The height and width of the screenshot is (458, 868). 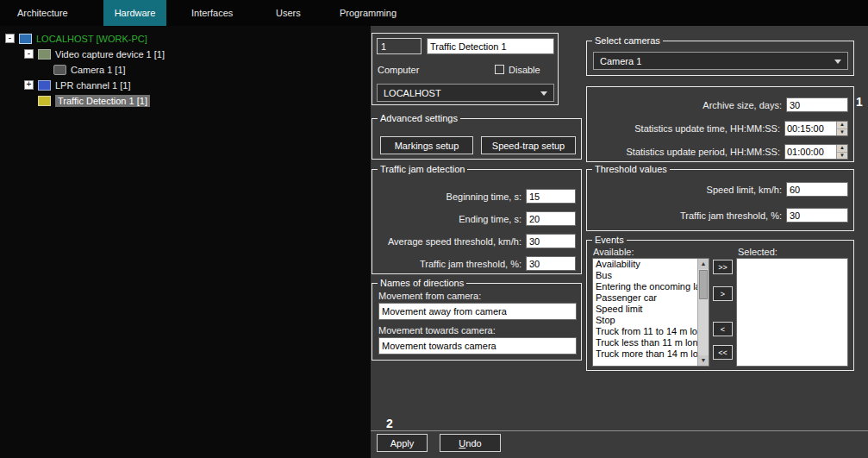 What do you see at coordinates (412, 93) in the screenshot?
I see `computer-select-value: LOCALHOST` at bounding box center [412, 93].